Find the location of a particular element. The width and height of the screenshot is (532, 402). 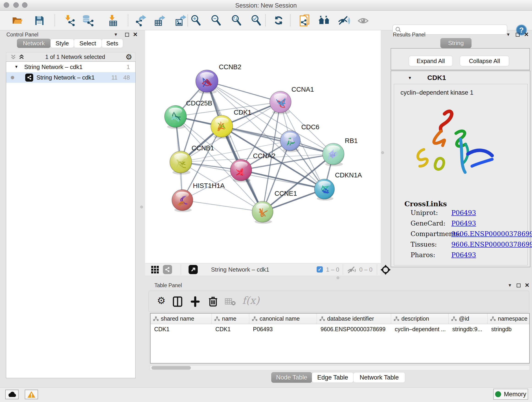

tab-network: Network is located at coordinates (34, 43).